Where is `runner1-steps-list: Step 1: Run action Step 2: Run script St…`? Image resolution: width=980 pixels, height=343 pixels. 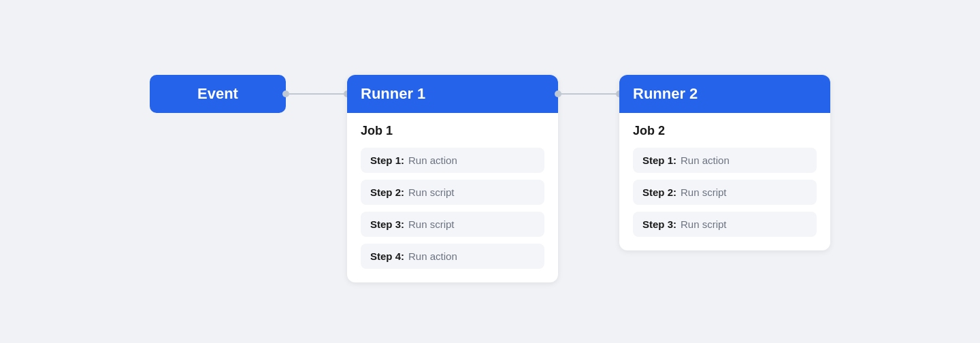 runner1-steps-list: Step 1: Run action Step 2: Run script St… is located at coordinates (453, 208).